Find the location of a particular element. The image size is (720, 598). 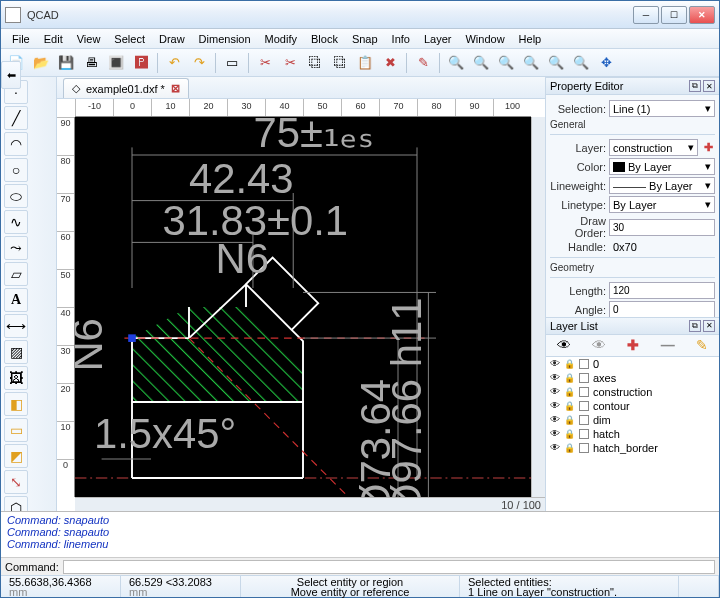

back-tool-button: ⬅ is located at coordinates (11, 75).